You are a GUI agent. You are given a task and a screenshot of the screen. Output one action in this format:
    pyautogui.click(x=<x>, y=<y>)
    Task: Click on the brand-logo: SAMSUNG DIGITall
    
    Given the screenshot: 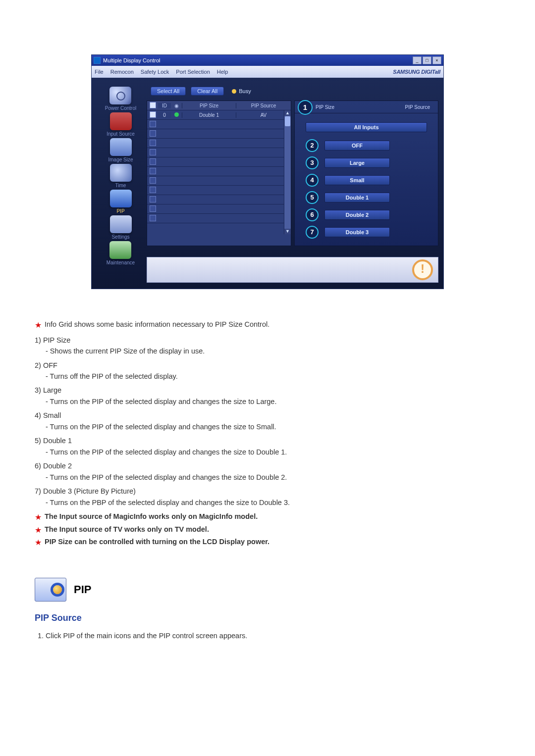 What is the action you would take?
    pyautogui.click(x=417, y=72)
    